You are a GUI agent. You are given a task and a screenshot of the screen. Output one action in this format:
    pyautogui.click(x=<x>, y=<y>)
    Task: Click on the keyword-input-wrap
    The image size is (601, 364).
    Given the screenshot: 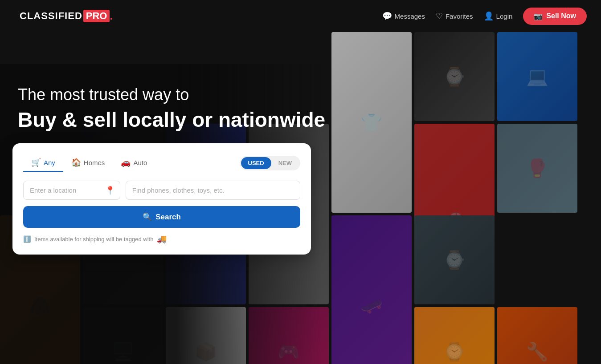 What is the action you would take?
    pyautogui.click(x=213, y=190)
    